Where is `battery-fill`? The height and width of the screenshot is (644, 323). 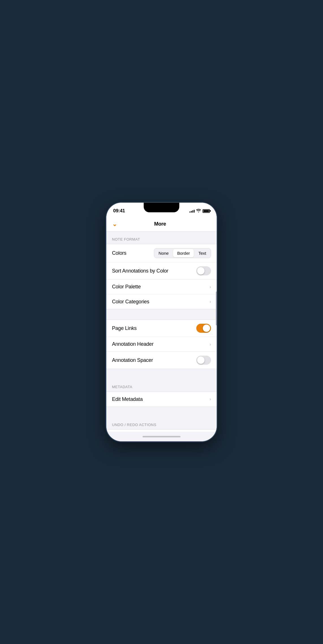 battery-fill is located at coordinates (206, 211).